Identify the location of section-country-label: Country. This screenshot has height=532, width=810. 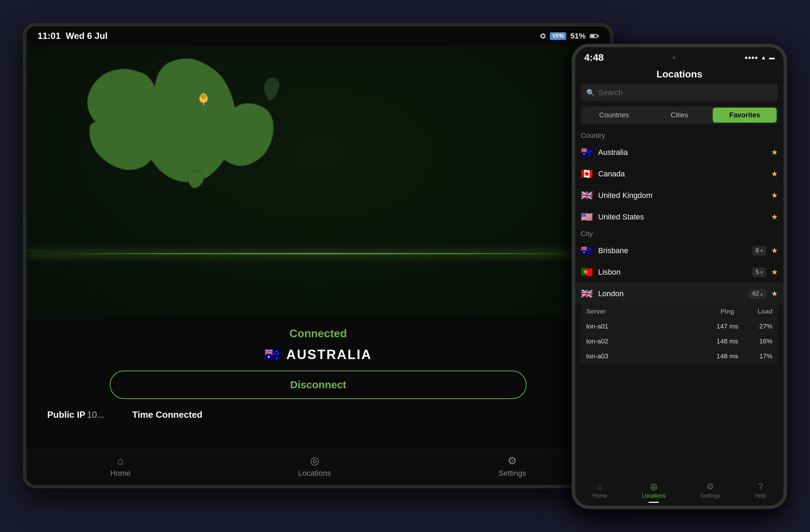
(679, 135).